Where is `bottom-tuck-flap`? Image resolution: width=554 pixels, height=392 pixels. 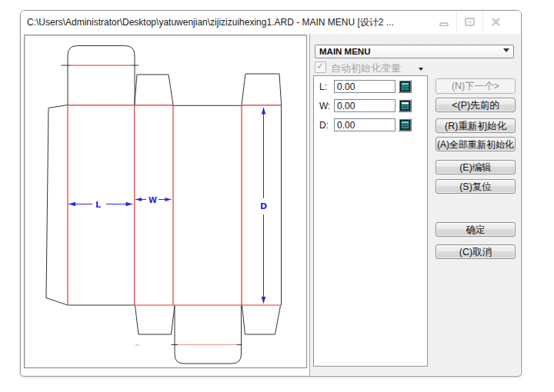
bottom-tuck-flap is located at coordinates (208, 335).